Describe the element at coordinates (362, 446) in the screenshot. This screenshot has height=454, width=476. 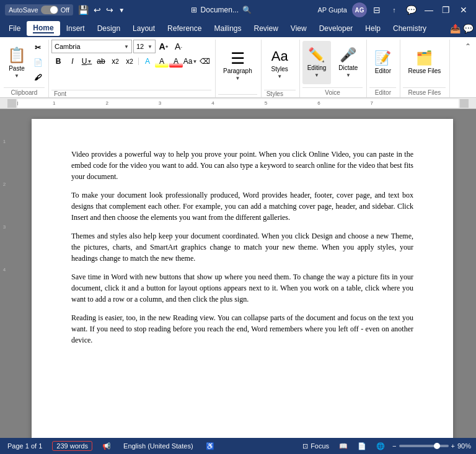
I see `print-layout-btn: 📄` at that location.